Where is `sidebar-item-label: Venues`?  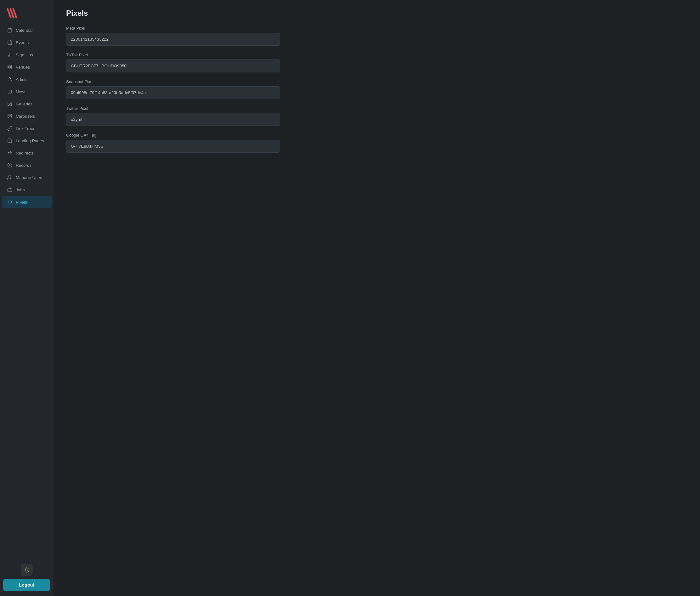 sidebar-item-label: Venues is located at coordinates (23, 67).